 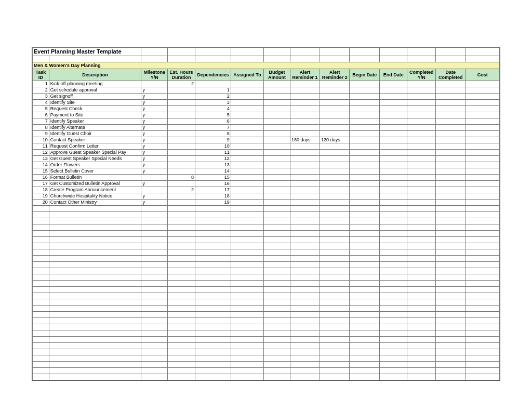 What do you see at coordinates (213, 171) in the screenshot?
I see `cell-dep: 14` at bounding box center [213, 171].